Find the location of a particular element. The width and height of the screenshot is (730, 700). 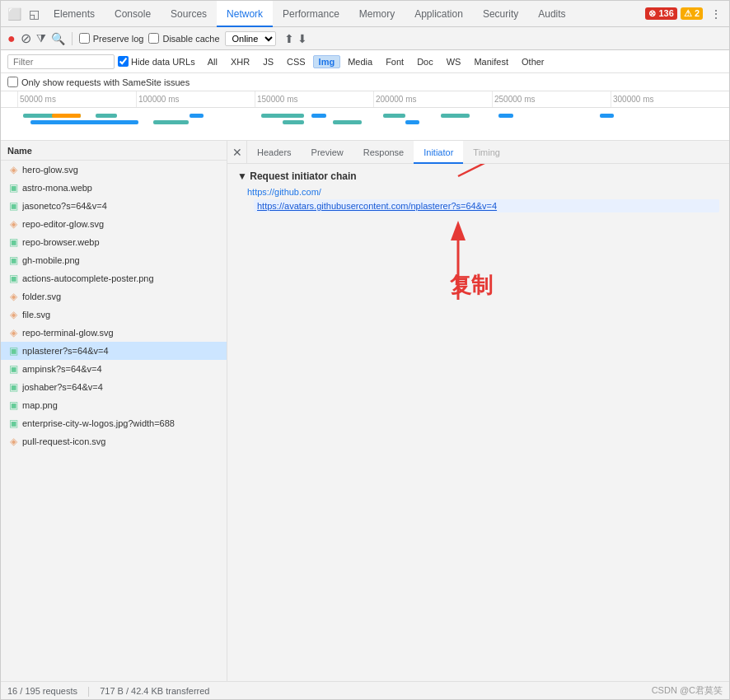

chain-child-item: https://avatars.githubusercontent.com/np… is located at coordinates (486, 206).